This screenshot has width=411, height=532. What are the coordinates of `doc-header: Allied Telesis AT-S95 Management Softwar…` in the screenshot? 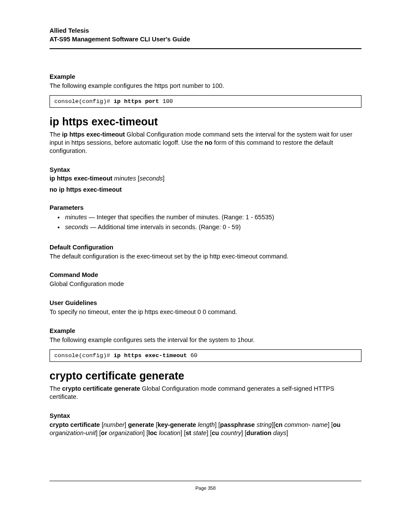 It's located at (206, 35).